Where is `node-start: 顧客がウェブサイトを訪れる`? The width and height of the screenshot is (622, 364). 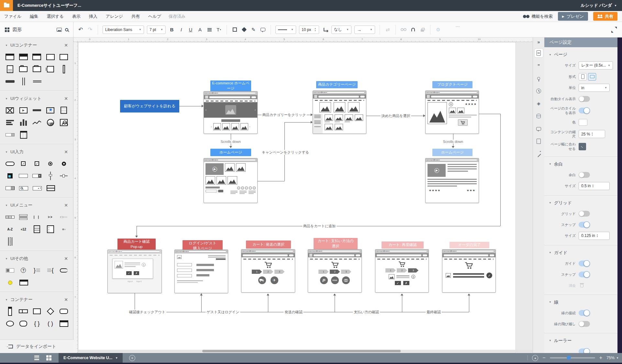 node-start: 顧客がウェブサイトを訪れる is located at coordinates (150, 106).